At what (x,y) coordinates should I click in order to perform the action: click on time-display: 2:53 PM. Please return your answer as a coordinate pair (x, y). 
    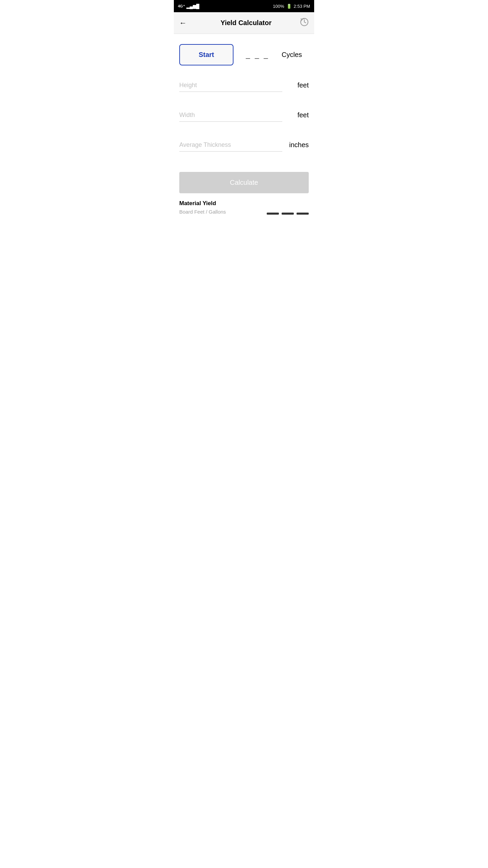
    Looking at the image, I should click on (302, 6).